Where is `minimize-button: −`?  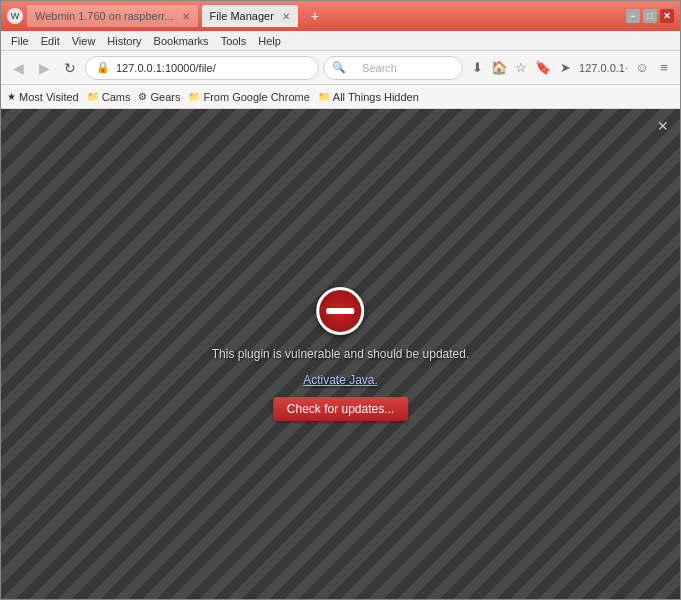 minimize-button: − is located at coordinates (633, 16).